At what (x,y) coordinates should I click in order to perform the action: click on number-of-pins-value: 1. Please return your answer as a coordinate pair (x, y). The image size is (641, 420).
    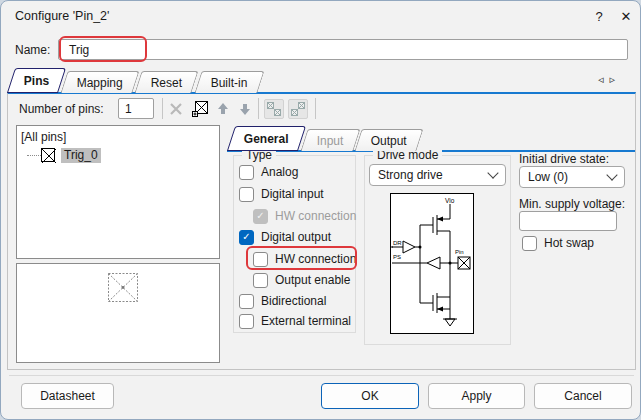
    Looking at the image, I should click on (128, 109).